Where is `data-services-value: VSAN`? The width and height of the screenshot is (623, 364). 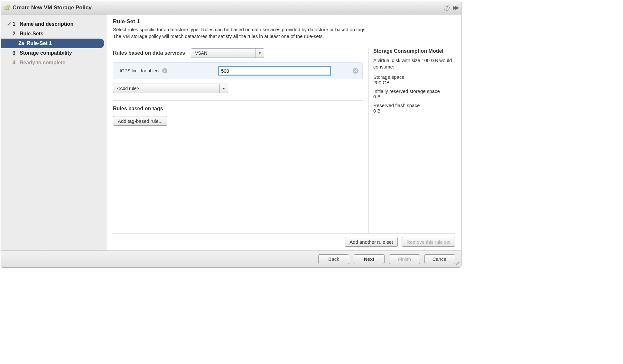
data-services-value: VSAN is located at coordinates (223, 53).